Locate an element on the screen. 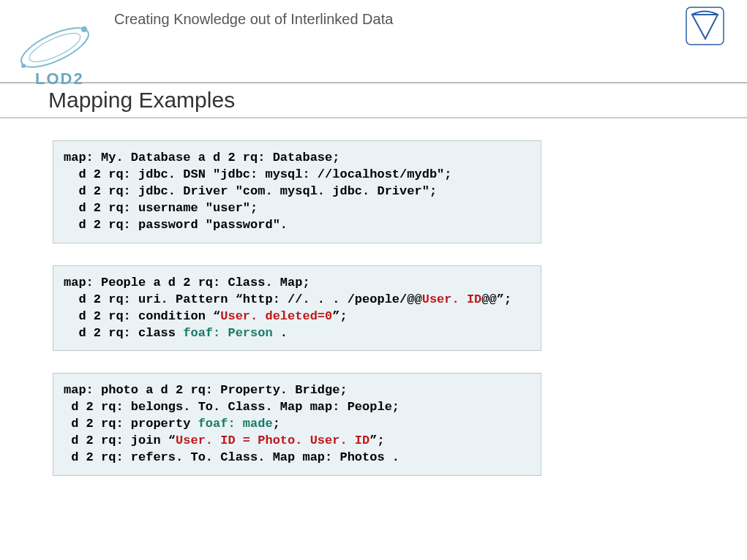 The width and height of the screenshot is (747, 560). code-highlight: User. deleted=0 is located at coordinates (277, 316).